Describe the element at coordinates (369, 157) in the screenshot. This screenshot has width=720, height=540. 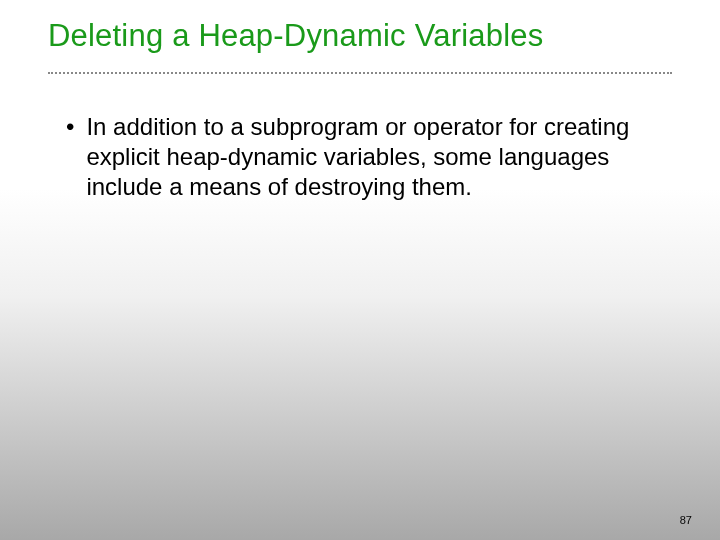
I see `bullet-item: • In addition to a subprogram or operato…` at that location.